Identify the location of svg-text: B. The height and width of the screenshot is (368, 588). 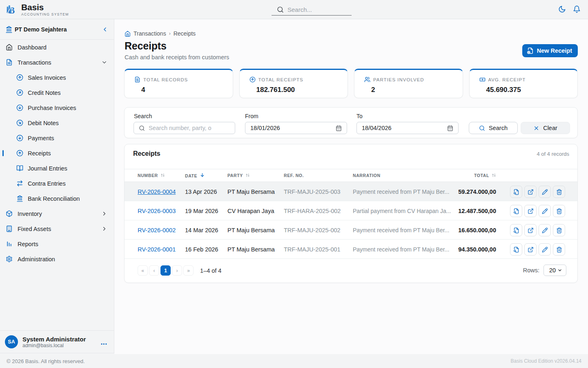
(11, 11).